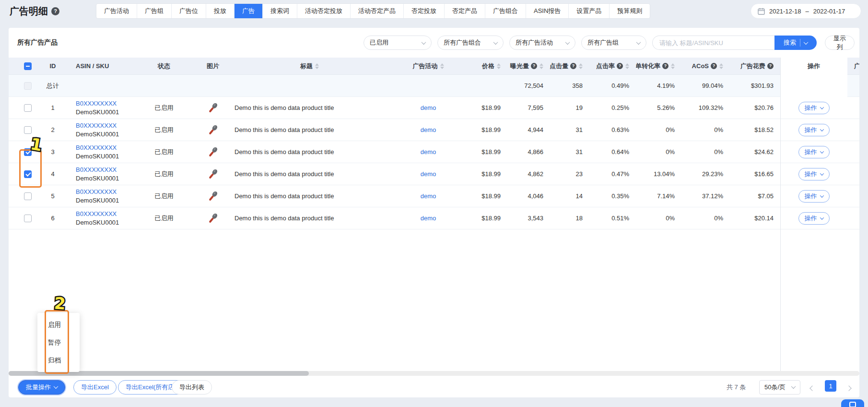  Describe the element at coordinates (310, 108) in the screenshot. I see `cell-title: Demo this is demo data product title` at that location.